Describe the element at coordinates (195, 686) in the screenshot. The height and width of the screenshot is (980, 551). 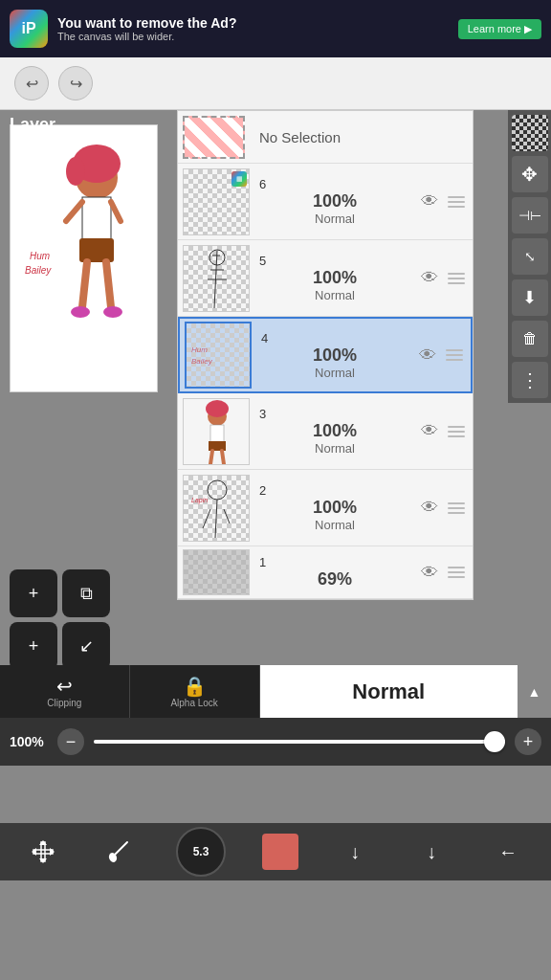
I see `alpha-lock-icon: 🔒` at that location.